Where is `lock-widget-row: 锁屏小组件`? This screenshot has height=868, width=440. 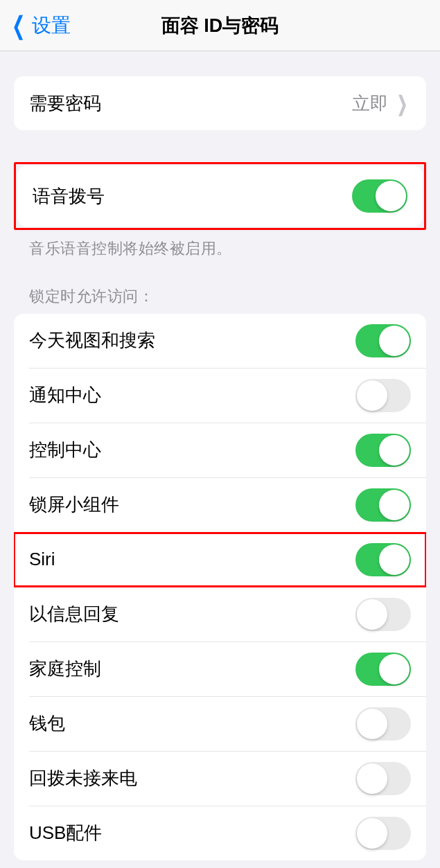 lock-widget-row: 锁屏小组件 is located at coordinates (220, 505).